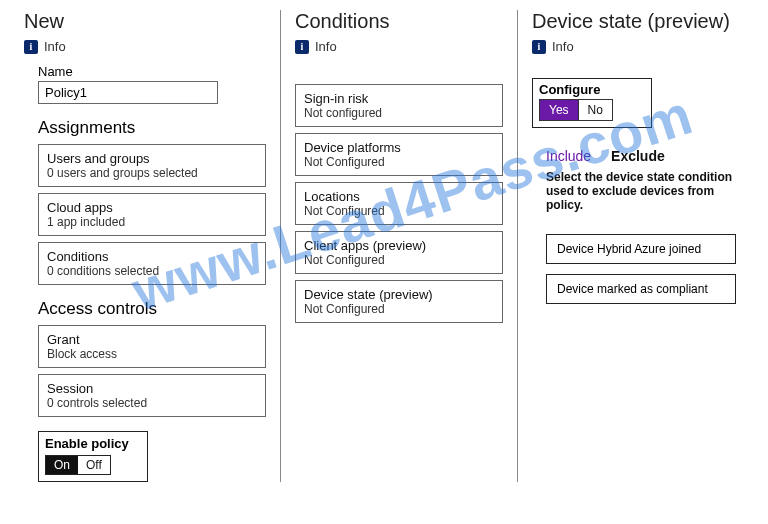  What do you see at coordinates (568, 156) in the screenshot?
I see `tab-include: Include` at bounding box center [568, 156].